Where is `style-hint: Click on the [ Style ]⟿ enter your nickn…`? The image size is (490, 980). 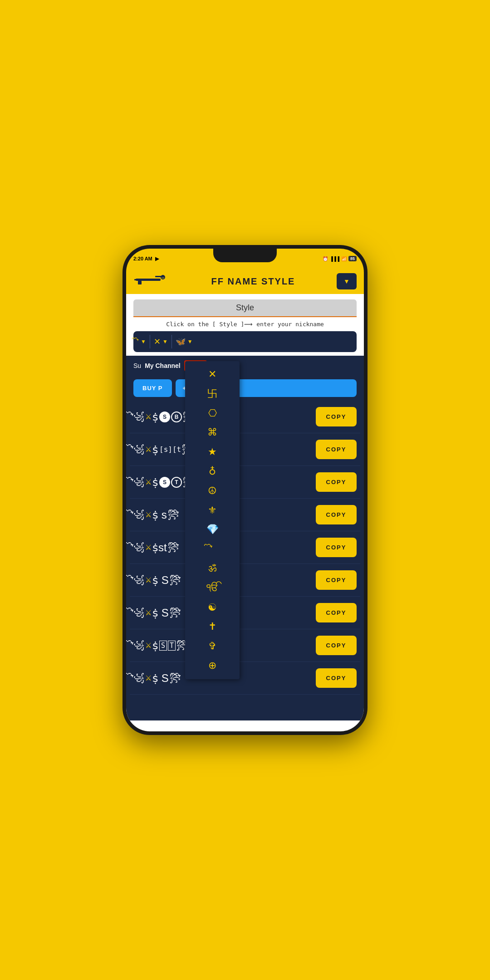
style-hint: Click on the [ Style ]⟿ enter your nickn… is located at coordinates (245, 324).